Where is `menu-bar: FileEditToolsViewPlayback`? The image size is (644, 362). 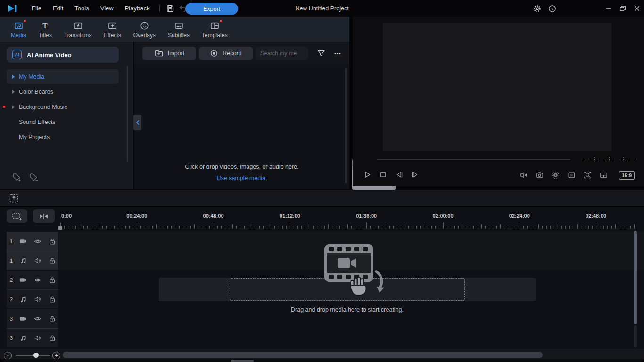
menu-bar: FileEditToolsViewPlayback is located at coordinates (91, 8).